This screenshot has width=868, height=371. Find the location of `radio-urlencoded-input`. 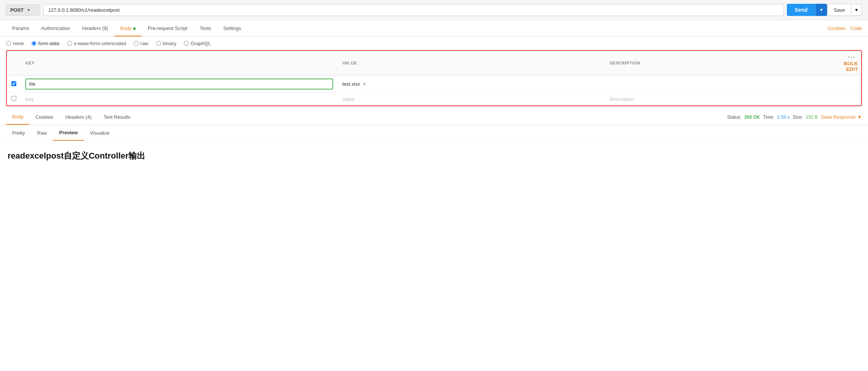

radio-urlencoded-input is located at coordinates (70, 43).